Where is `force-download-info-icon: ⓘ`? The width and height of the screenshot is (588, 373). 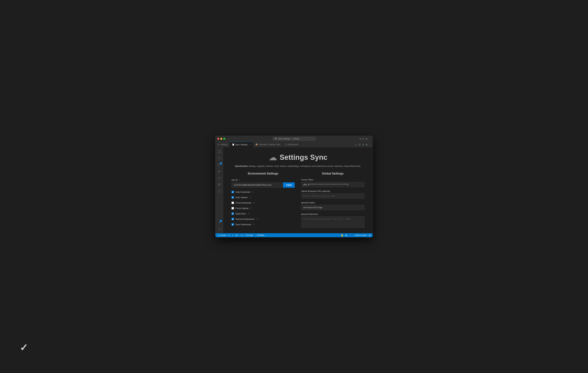
force-download-info-icon: ⓘ is located at coordinates (254, 203).